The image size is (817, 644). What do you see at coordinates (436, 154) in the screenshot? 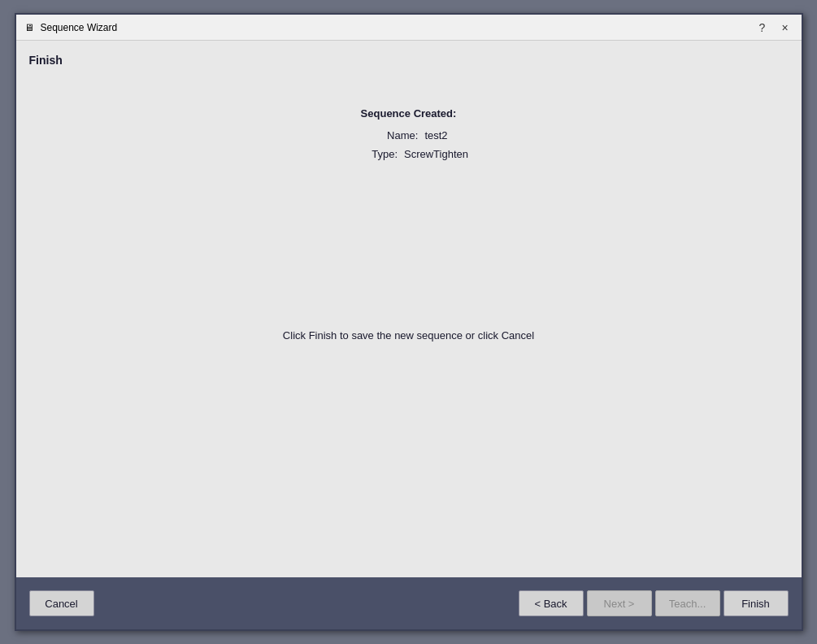
I see `type-value: ScrewTighten` at bounding box center [436, 154].